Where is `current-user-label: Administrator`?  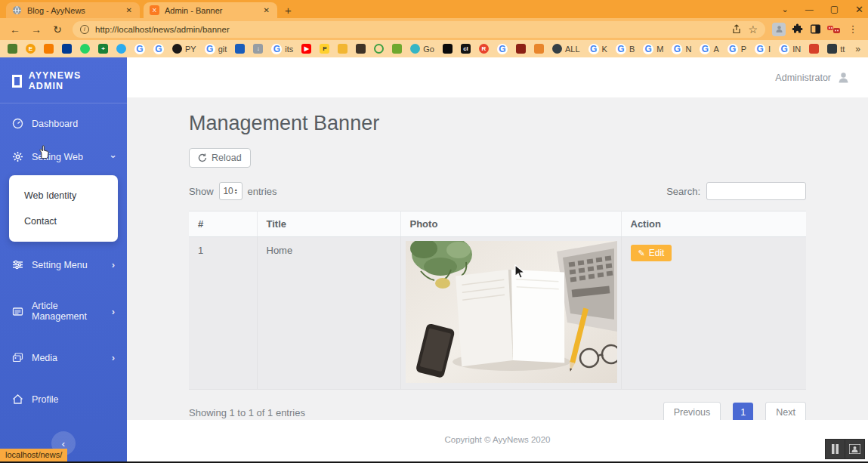 current-user-label: Administrator is located at coordinates (803, 78).